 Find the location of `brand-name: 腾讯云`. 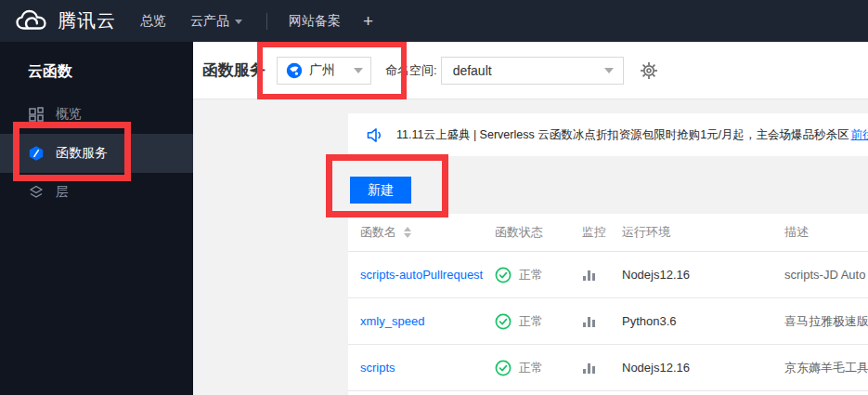

brand-name: 腾讯云 is located at coordinates (87, 20).